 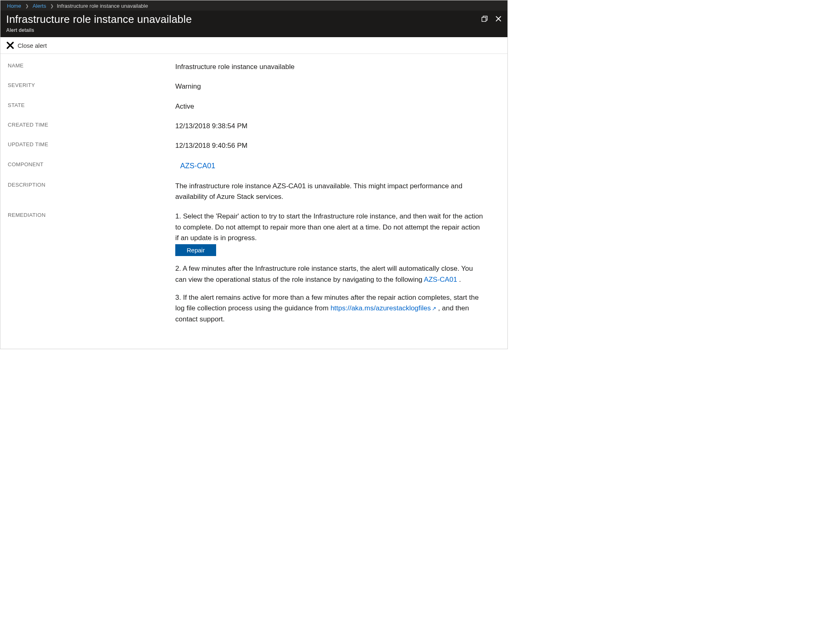 I want to click on header-region: Home ❯ Alerts ❯ Infrastructure role inst…, so click(x=254, y=19).